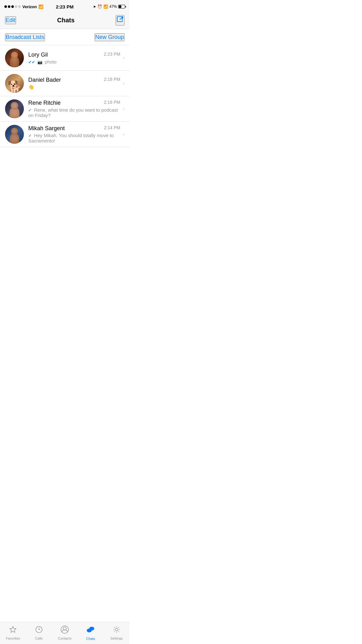 This screenshot has width=362, height=644. What do you see at coordinates (38, 55) in the screenshot?
I see `chat-name-lory: Lory Gil` at bounding box center [38, 55].